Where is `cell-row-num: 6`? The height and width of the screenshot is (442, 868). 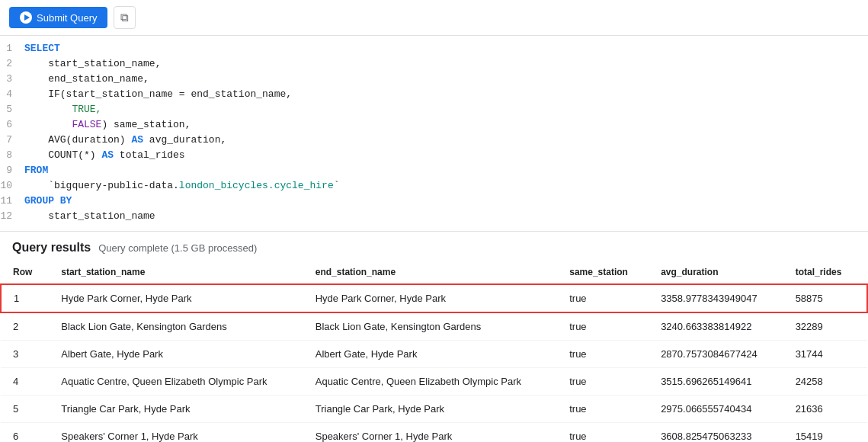 cell-row-num: 6 is located at coordinates (24, 433).